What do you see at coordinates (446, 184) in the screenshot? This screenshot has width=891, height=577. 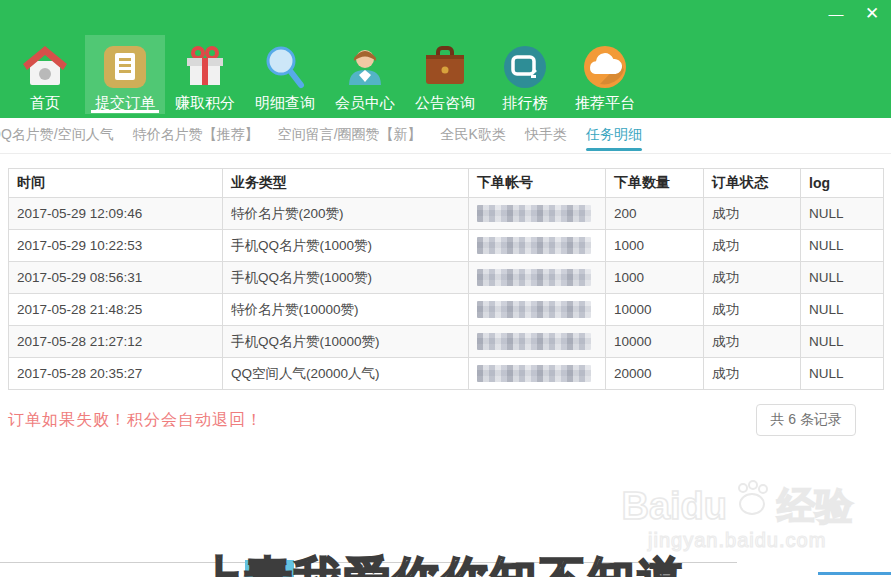 I see `table-header-row: 时间 业务类型 下单帐号 下单数量 订单状态 log` at bounding box center [446, 184].